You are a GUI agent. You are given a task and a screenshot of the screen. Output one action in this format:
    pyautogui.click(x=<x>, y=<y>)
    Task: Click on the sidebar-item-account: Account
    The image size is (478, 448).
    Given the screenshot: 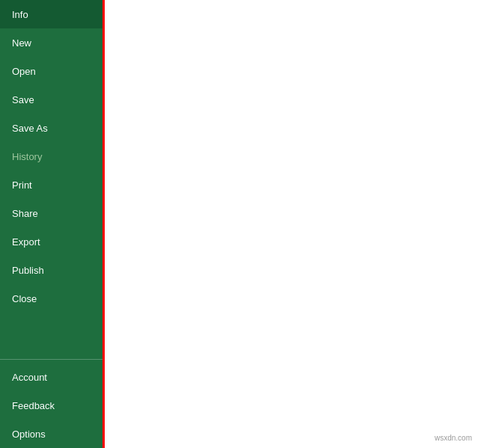 What is the action you would take?
    pyautogui.click(x=51, y=377)
    